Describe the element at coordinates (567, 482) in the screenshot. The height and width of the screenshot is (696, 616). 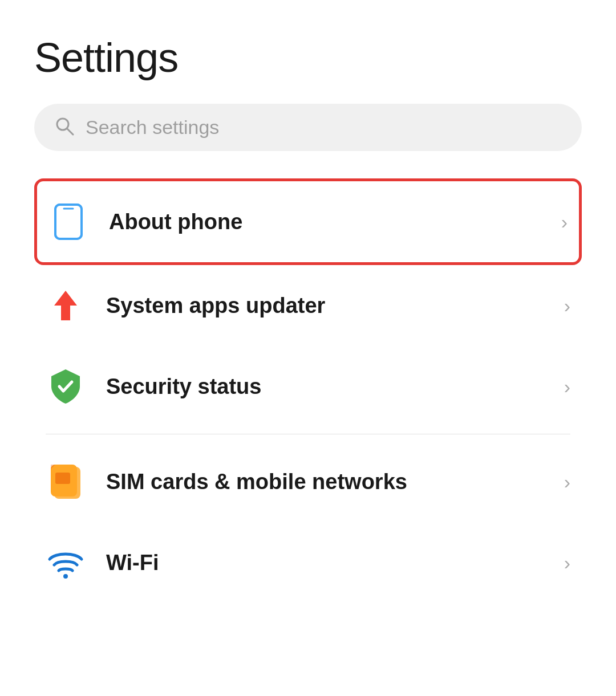
I see `sim-cards-chevron: ›` at that location.